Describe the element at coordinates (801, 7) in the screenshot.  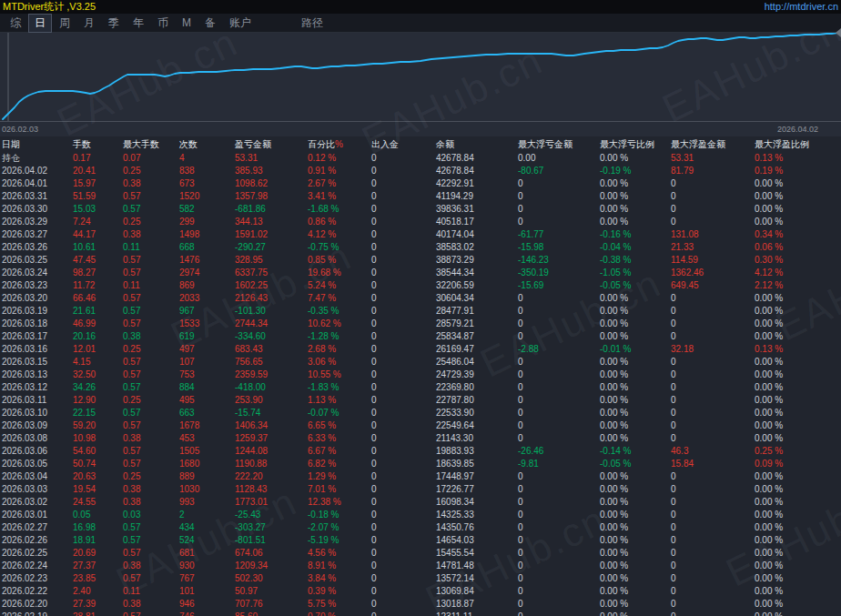
I see `website-link: http://mtdriver.cn` at that location.